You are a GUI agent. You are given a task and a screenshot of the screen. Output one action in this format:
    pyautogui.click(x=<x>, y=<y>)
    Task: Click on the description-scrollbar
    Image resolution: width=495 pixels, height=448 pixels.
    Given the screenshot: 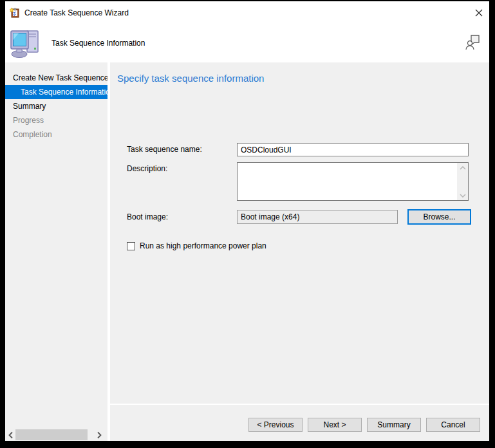 What is the action you would take?
    pyautogui.click(x=462, y=182)
    